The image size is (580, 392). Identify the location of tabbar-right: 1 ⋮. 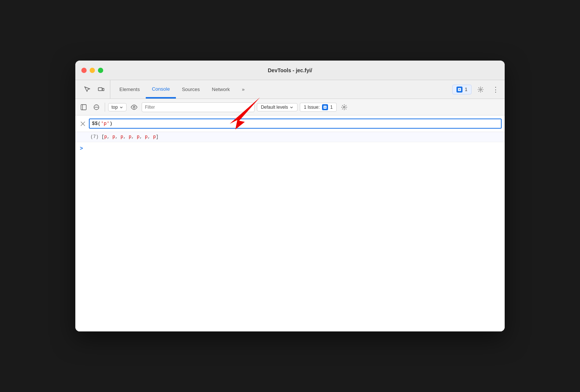
(477, 90).